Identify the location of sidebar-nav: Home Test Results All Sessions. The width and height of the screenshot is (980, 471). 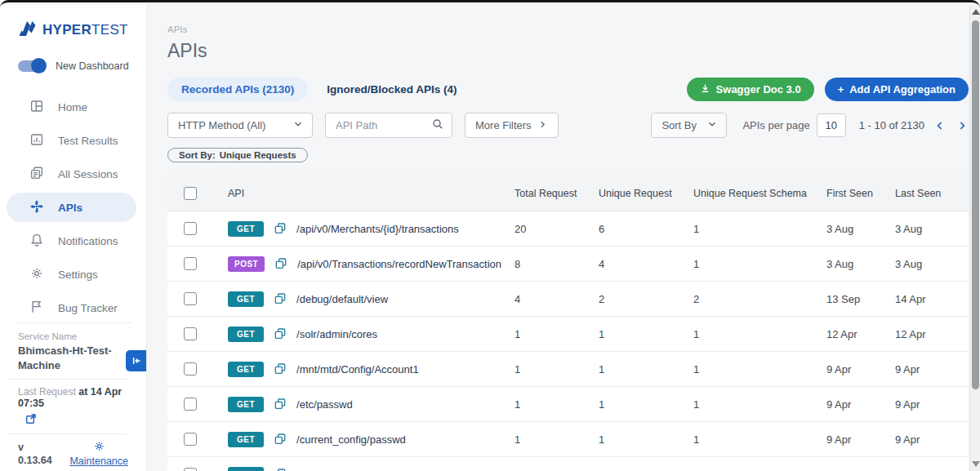
(74, 207).